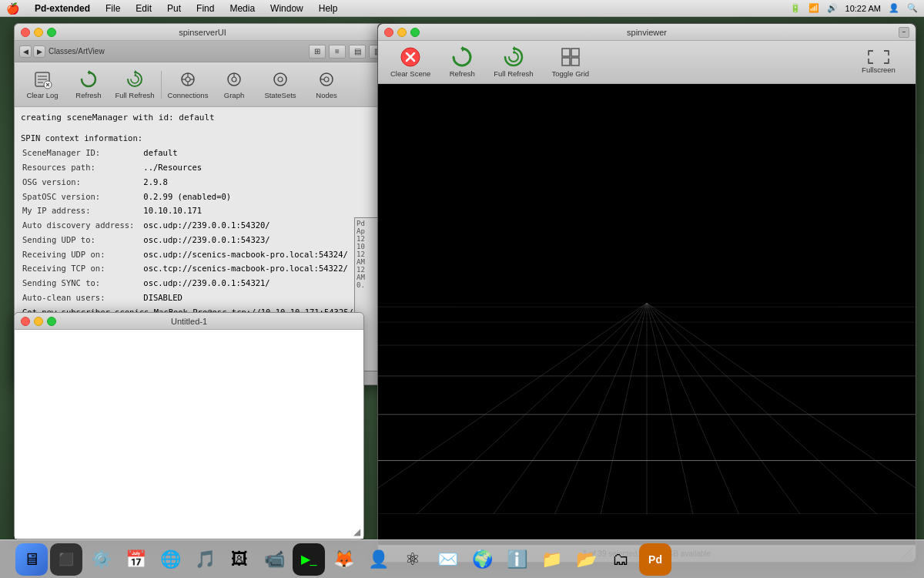 The height and width of the screenshot is (578, 924). I want to click on table-row: Receiving TCP on: osc.tcp://scenics-macb…, so click(190, 270).